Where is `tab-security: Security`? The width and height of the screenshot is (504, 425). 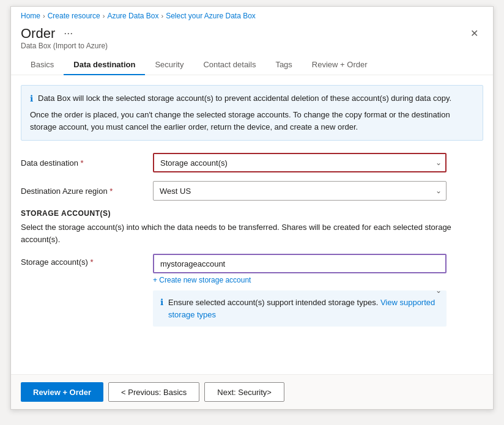
tab-security: Security is located at coordinates (169, 65).